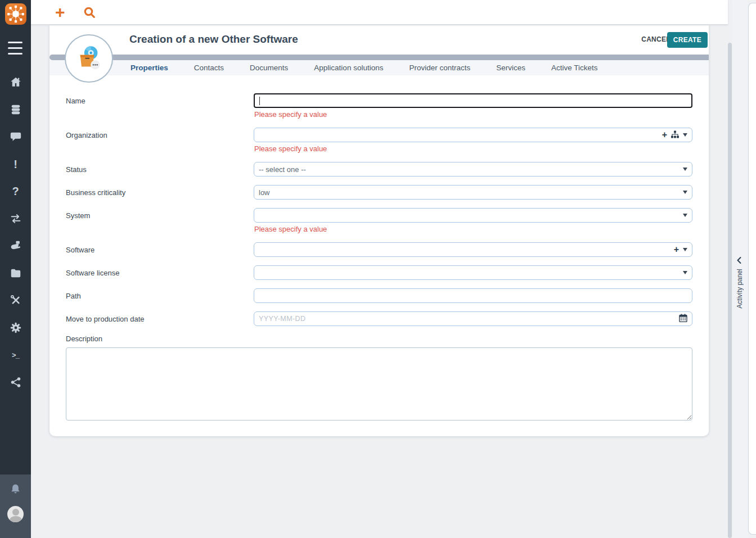  Describe the element at coordinates (16, 110) in the screenshot. I see `database-icon` at that location.